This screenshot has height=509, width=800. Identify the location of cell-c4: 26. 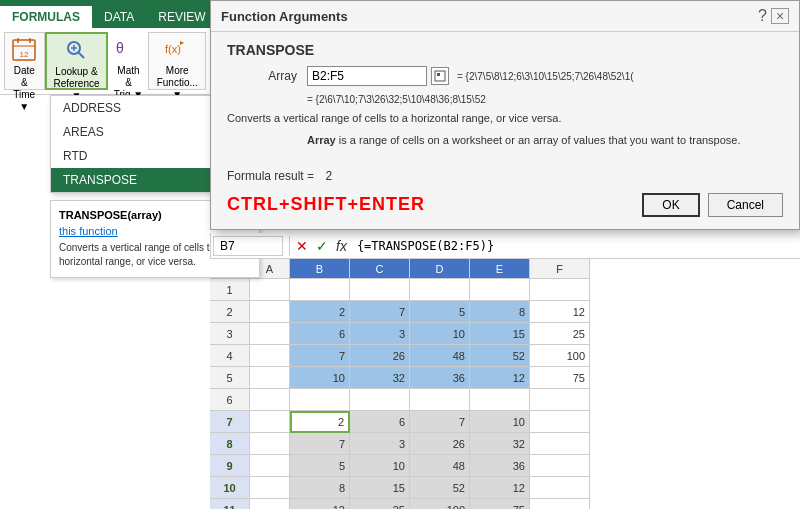
(380, 356).